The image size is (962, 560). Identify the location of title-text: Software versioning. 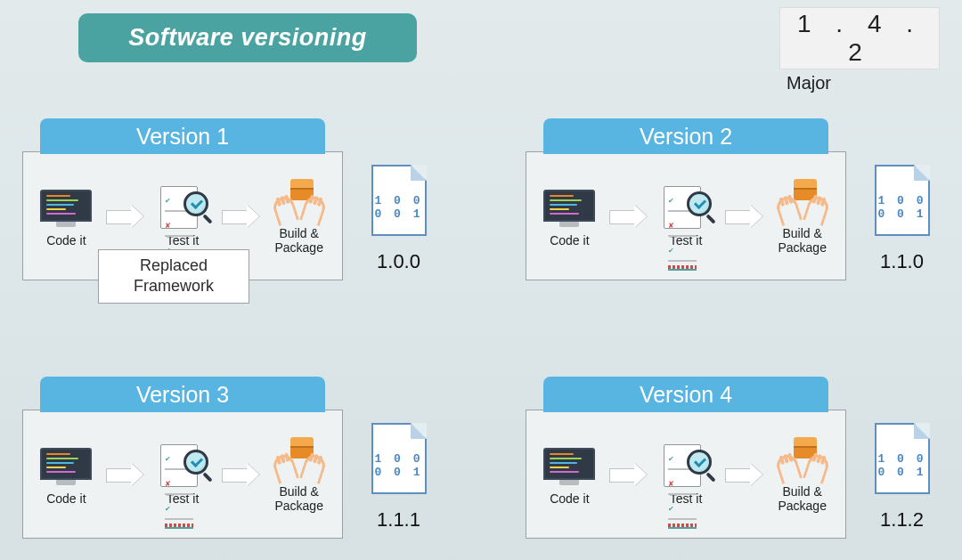
(248, 37).